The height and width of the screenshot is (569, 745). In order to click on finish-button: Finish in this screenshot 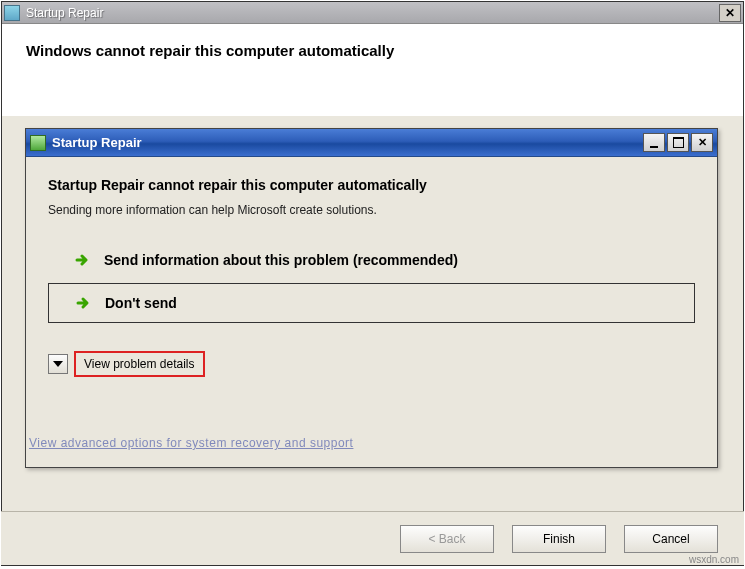, I will do `click(559, 539)`.